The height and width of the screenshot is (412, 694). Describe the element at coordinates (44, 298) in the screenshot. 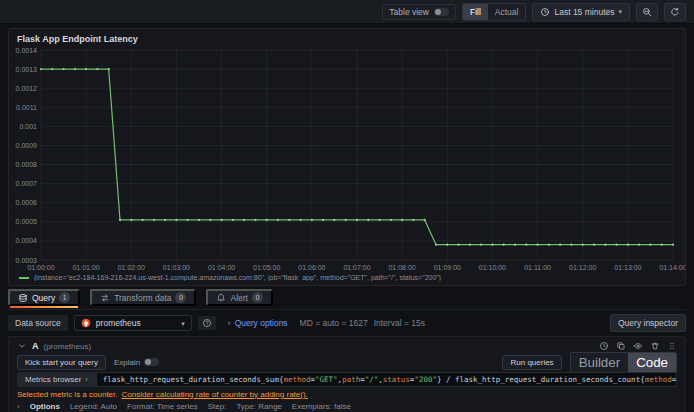

I see `tab-query: Query1` at that location.